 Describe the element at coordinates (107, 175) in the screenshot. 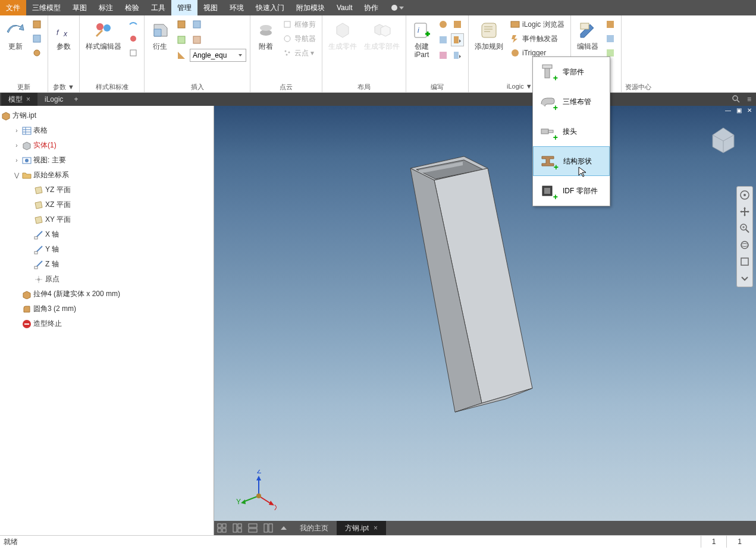

I see `tree-node: ⋁原始坐标系` at that location.